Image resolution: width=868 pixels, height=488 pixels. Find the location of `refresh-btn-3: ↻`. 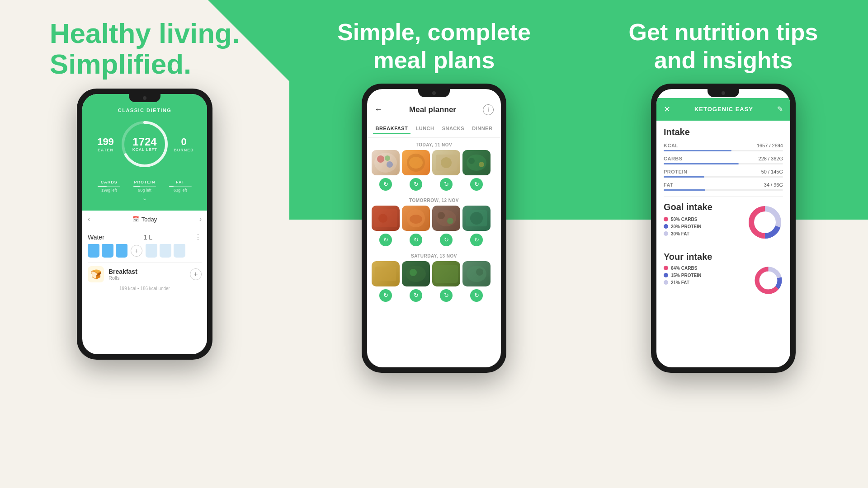

refresh-btn-3: ↻ is located at coordinates (446, 184).